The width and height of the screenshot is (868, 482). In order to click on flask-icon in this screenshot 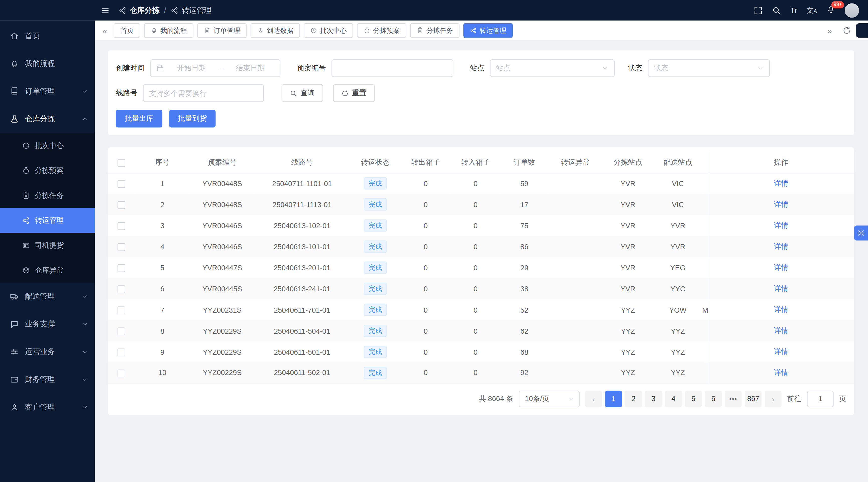, I will do `click(14, 119)`.